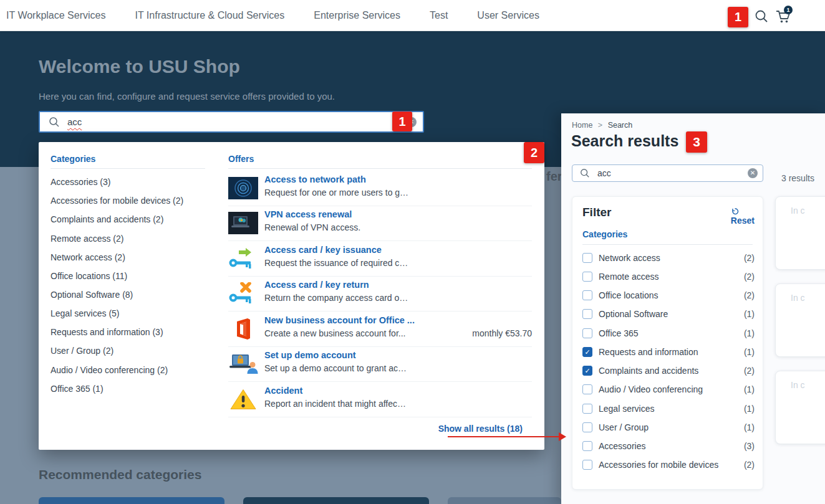  I want to click on clear-search-icon: ✕, so click(753, 173).